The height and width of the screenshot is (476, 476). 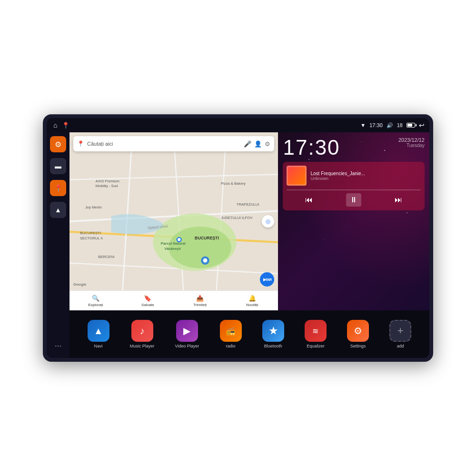 I want to click on prev-button: ⏮, so click(x=309, y=200).